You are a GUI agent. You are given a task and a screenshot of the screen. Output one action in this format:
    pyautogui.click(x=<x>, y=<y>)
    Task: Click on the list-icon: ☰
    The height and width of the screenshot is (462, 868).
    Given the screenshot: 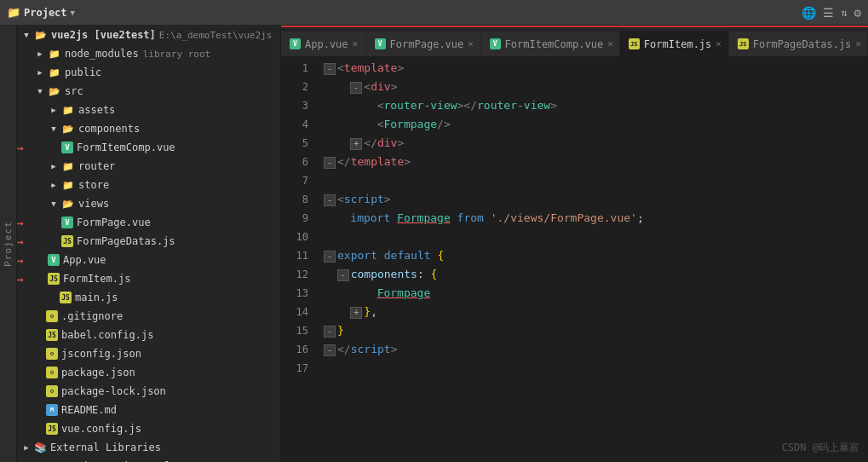 What is the action you would take?
    pyautogui.click(x=828, y=13)
    